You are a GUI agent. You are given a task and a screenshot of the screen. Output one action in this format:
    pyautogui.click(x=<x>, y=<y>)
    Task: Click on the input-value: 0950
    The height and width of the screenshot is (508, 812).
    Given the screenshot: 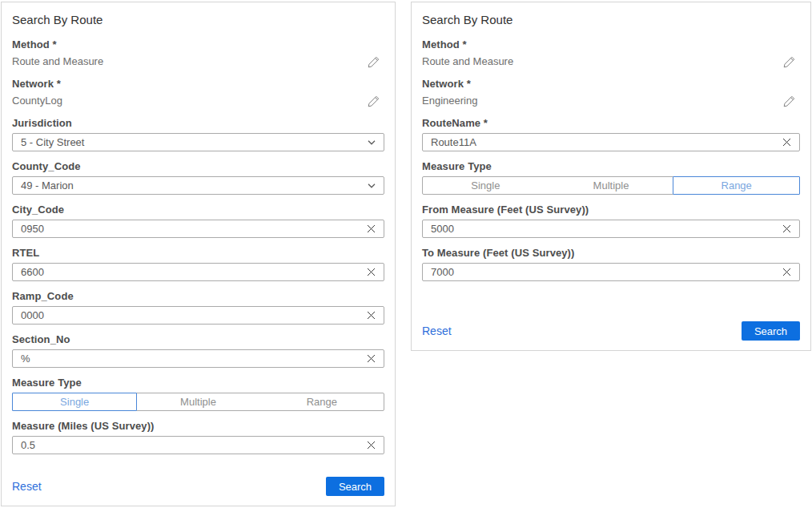 What is the action you would take?
    pyautogui.click(x=191, y=229)
    